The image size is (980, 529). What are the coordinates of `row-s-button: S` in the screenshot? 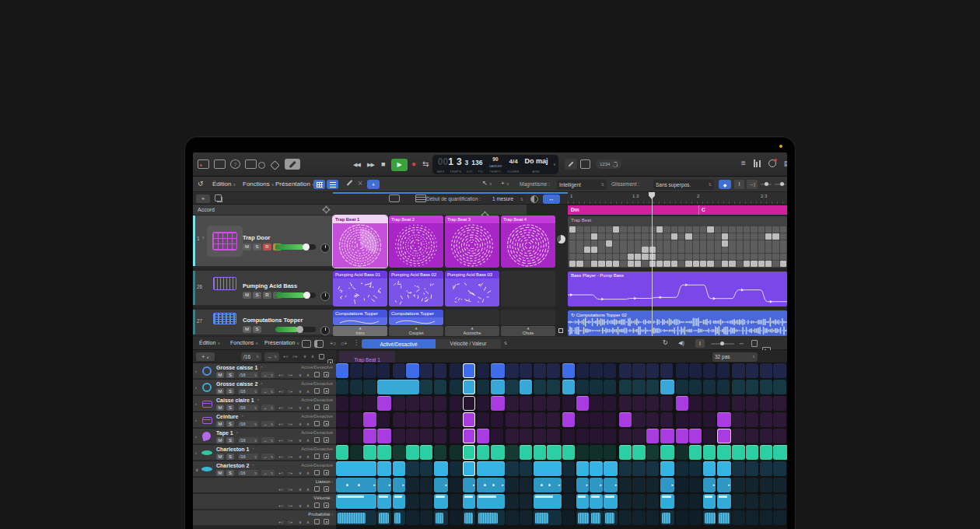 It's located at (230, 424).